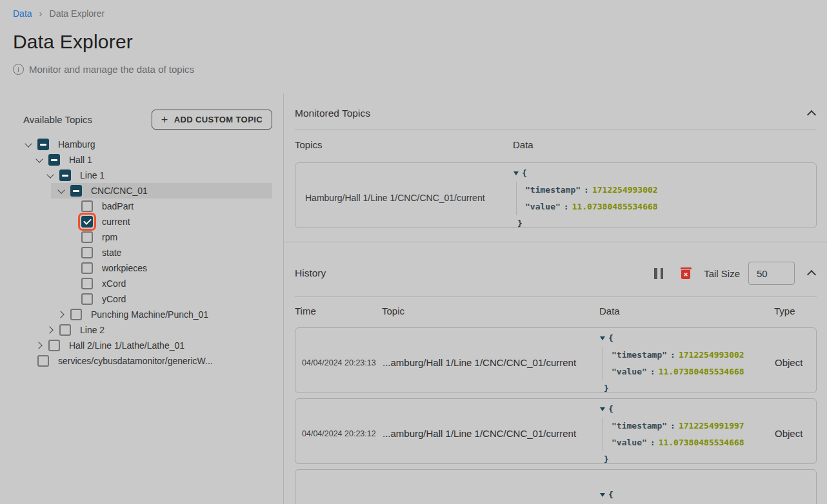  Describe the element at coordinates (492, 362) in the screenshot. I see `history-topic: ...amburg/Hall 1/Line 1/CNC/CNC_01/curre…` at that location.